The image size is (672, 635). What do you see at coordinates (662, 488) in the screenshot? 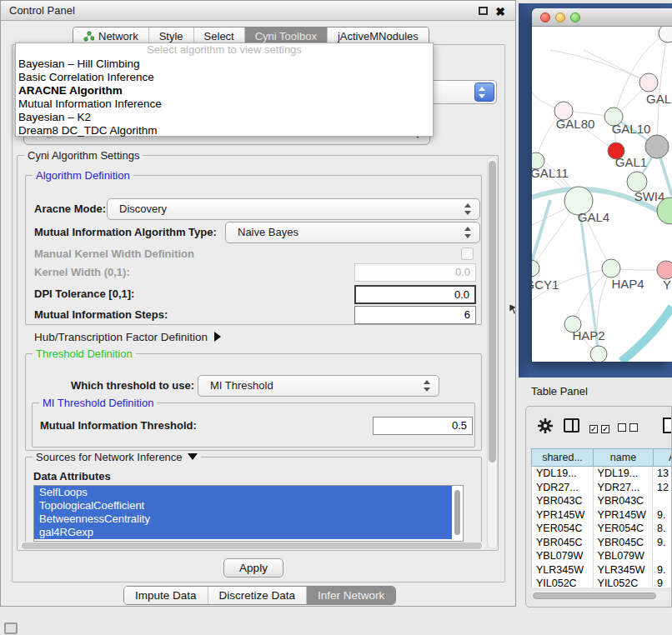
I see `table-cell: 12` at bounding box center [662, 488].